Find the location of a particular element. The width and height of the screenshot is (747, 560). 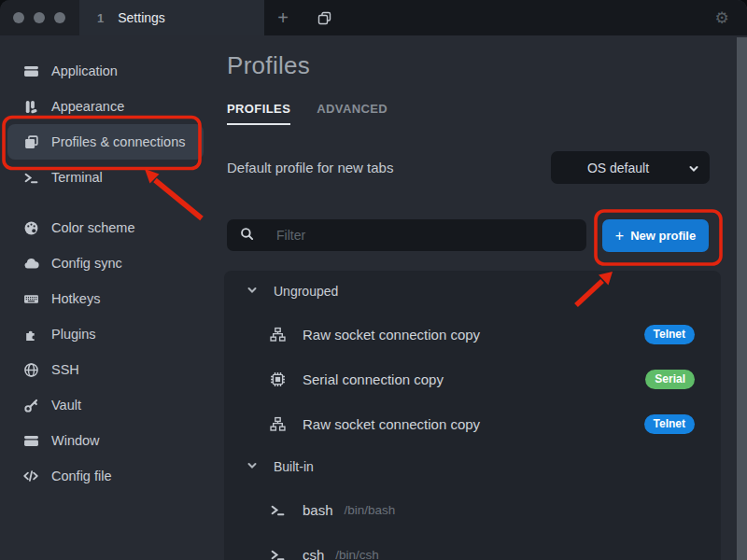

sidebar-item-window: Window is located at coordinates (106, 441).